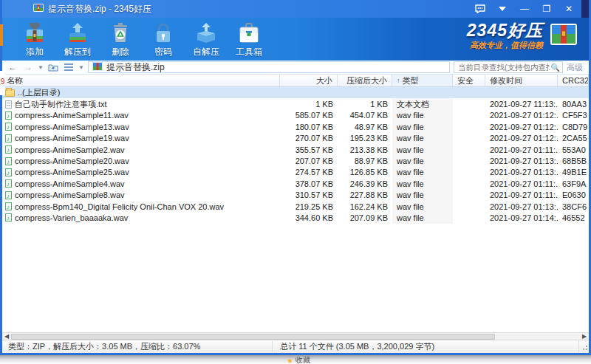 The width and height of the screenshot is (591, 364). Describe the element at coordinates (100, 9) in the screenshot. I see `window-title: 提示音替换.zip - 2345好压` at that location.